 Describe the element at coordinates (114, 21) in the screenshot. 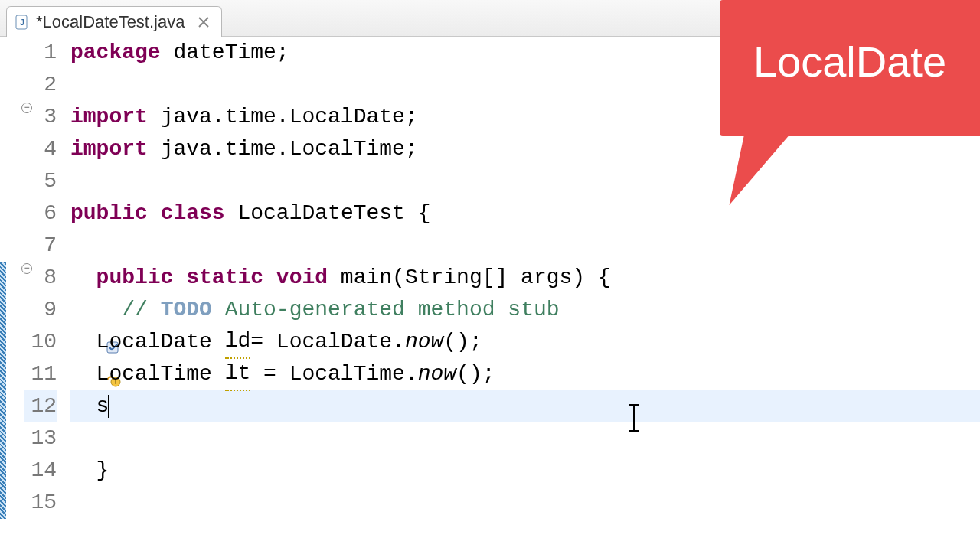

I see `editor-tab: J *LocalDateTest.java` at that location.